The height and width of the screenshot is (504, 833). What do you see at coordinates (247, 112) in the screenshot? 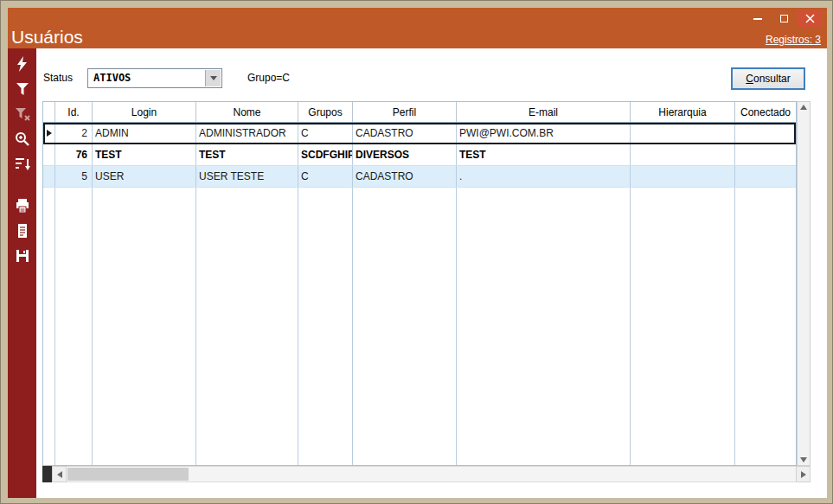
I see `header-nome: Nome` at bounding box center [247, 112].